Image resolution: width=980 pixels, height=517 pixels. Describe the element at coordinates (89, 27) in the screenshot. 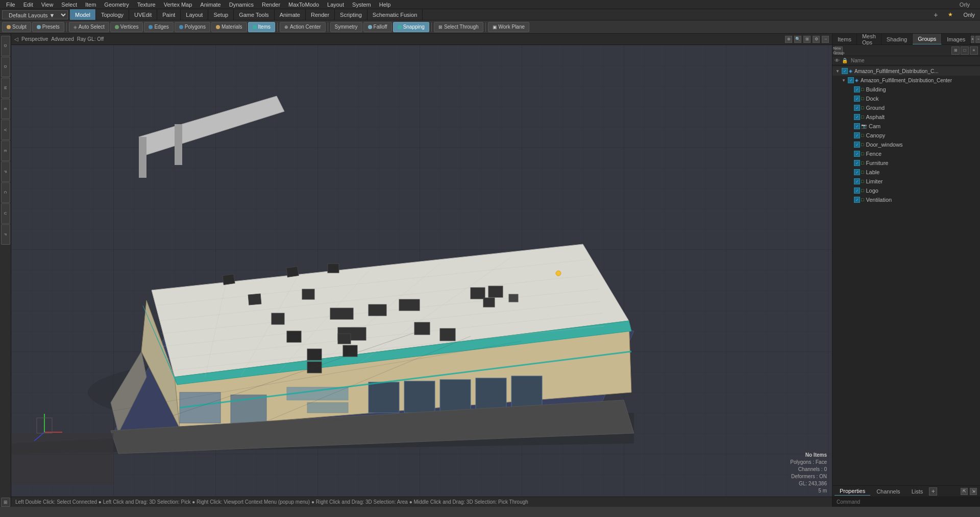

I see `auto-select-btn: ◈ Auto Select` at that location.